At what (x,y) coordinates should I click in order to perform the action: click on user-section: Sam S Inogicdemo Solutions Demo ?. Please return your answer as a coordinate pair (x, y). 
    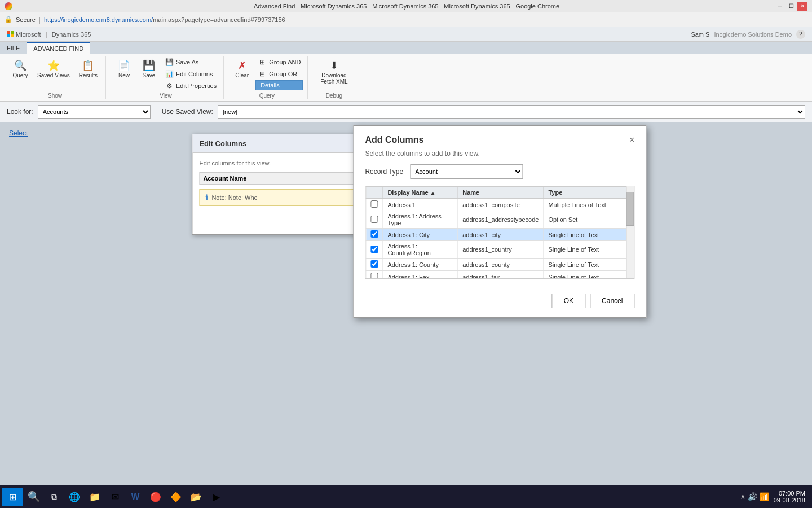
    Looking at the image, I should click on (748, 34).